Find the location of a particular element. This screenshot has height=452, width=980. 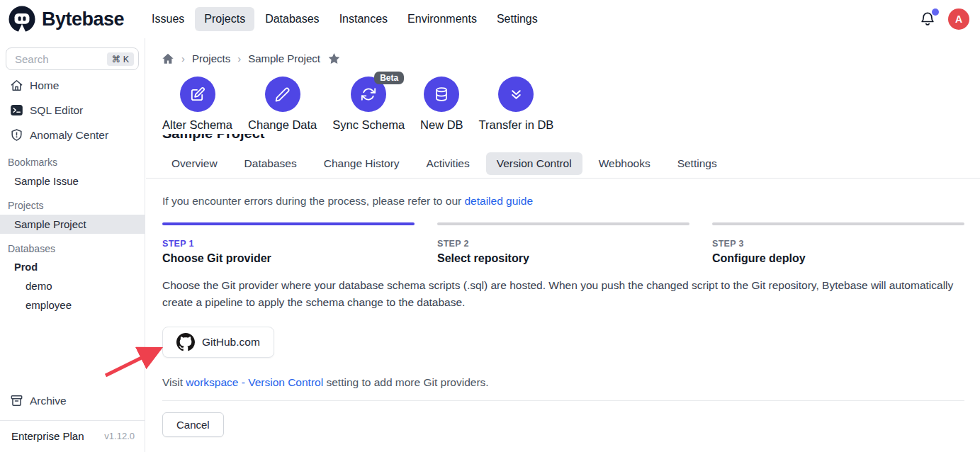

search-field is located at coordinates (60, 60).